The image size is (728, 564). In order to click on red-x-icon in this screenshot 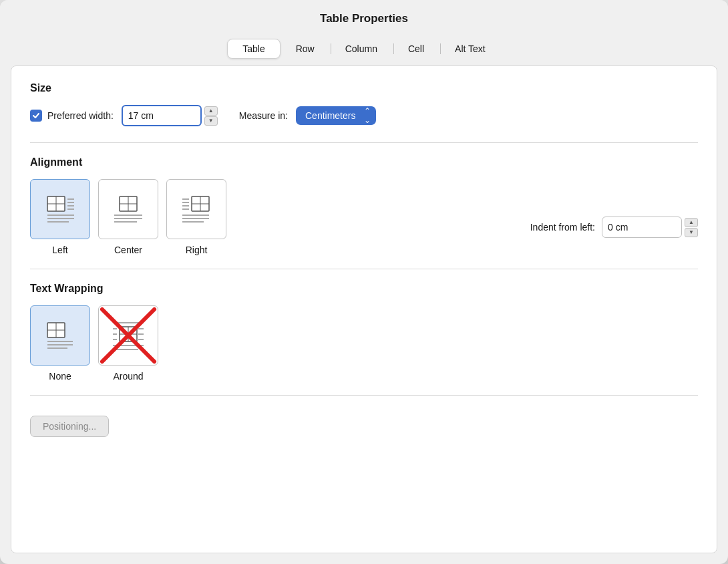, I will do `click(128, 335)`.